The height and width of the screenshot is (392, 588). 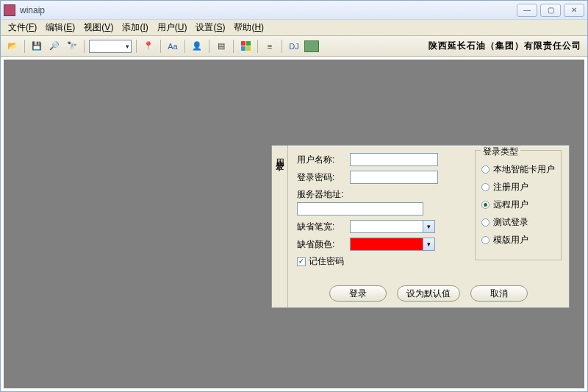 What do you see at coordinates (294, 10) in the screenshot?
I see `title-bar: winaip — ▢ ✕` at bounding box center [294, 10].